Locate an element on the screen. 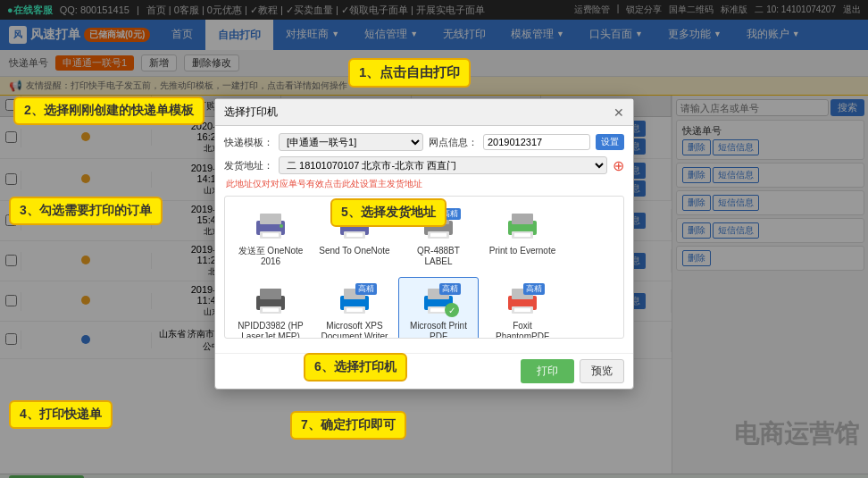 The width and height of the screenshot is (868, 478). sender-expand-icon: ⊕ is located at coordinates (618, 166).